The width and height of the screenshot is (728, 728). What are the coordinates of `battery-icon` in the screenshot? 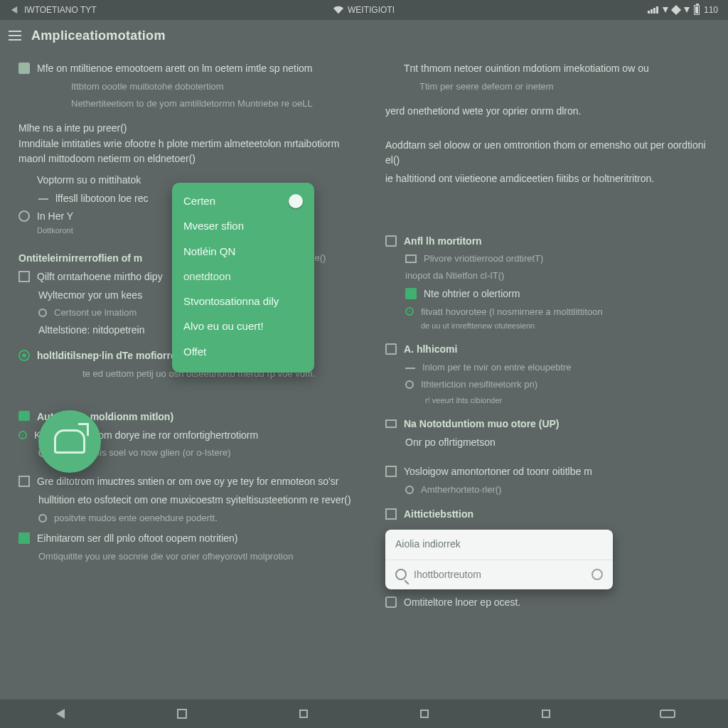 It's located at (697, 10).